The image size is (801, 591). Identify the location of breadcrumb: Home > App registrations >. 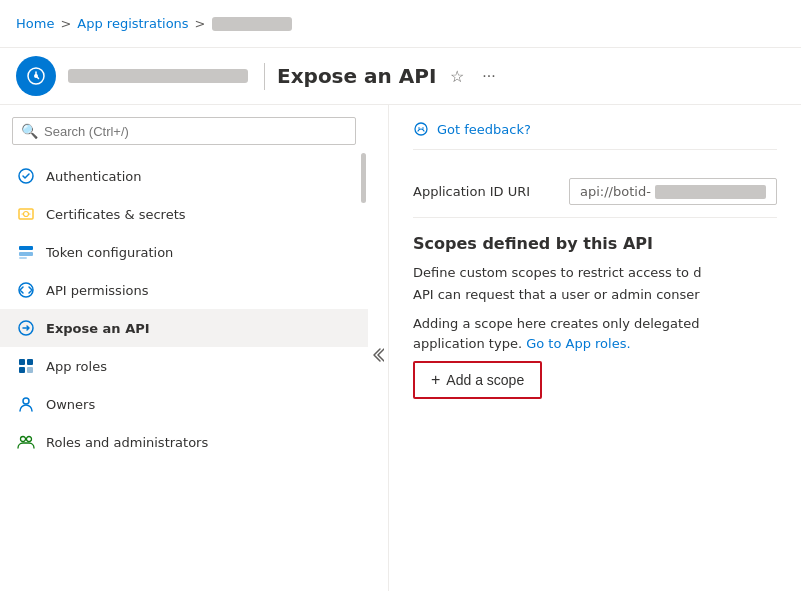
(400, 24).